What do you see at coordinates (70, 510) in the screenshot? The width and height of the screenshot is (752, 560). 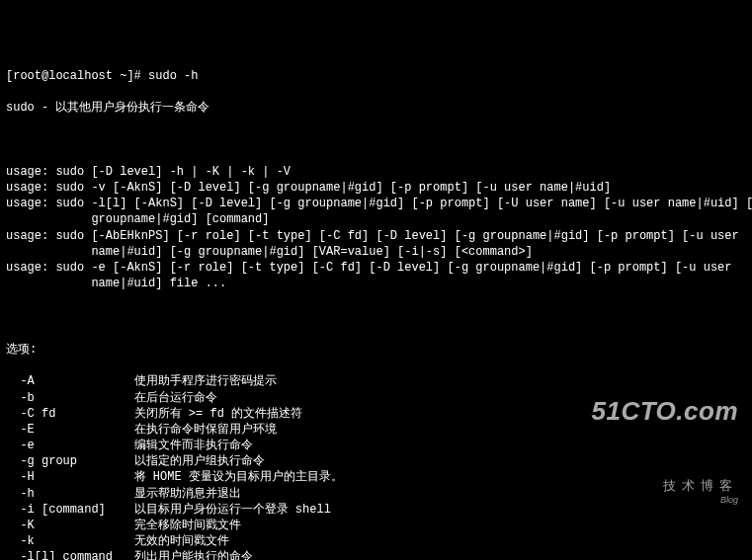 I see `option-flag: -i [command]` at bounding box center [70, 510].